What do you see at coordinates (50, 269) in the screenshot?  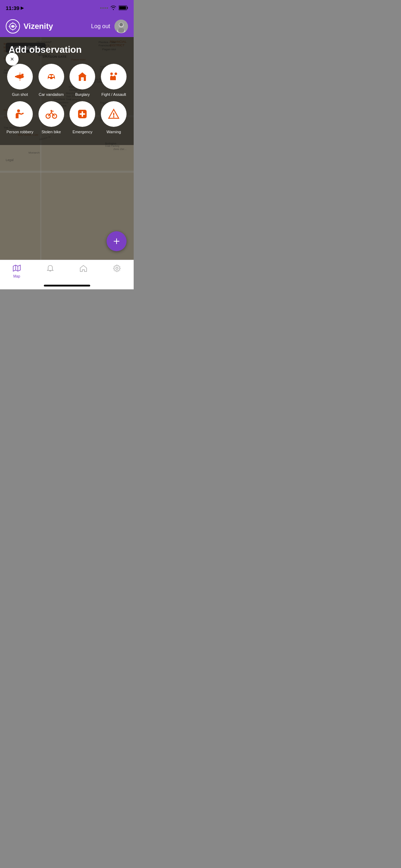 I see `tab-alerts` at bounding box center [50, 269].